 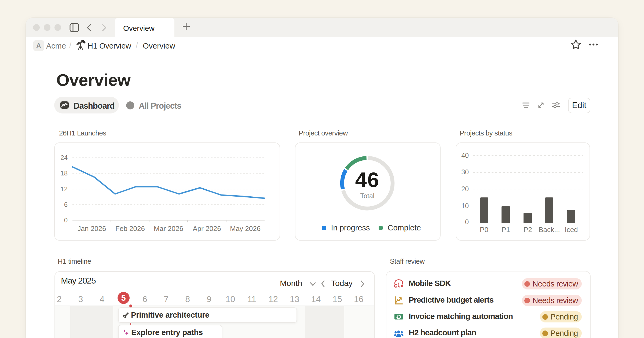 I want to click on svg-text: Jan 2026, so click(x=92, y=229).